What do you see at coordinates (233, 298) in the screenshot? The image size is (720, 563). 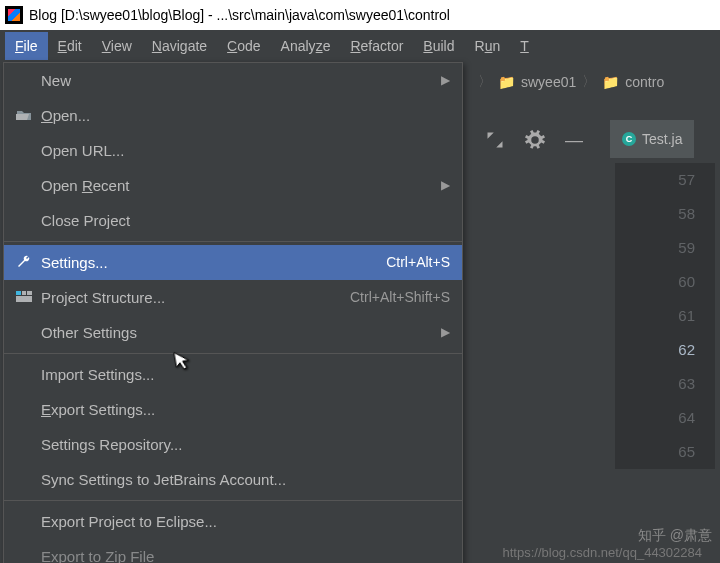 I see `menu-project-structure: Project Structure... Ctrl+Alt+Shift+S` at bounding box center [233, 298].